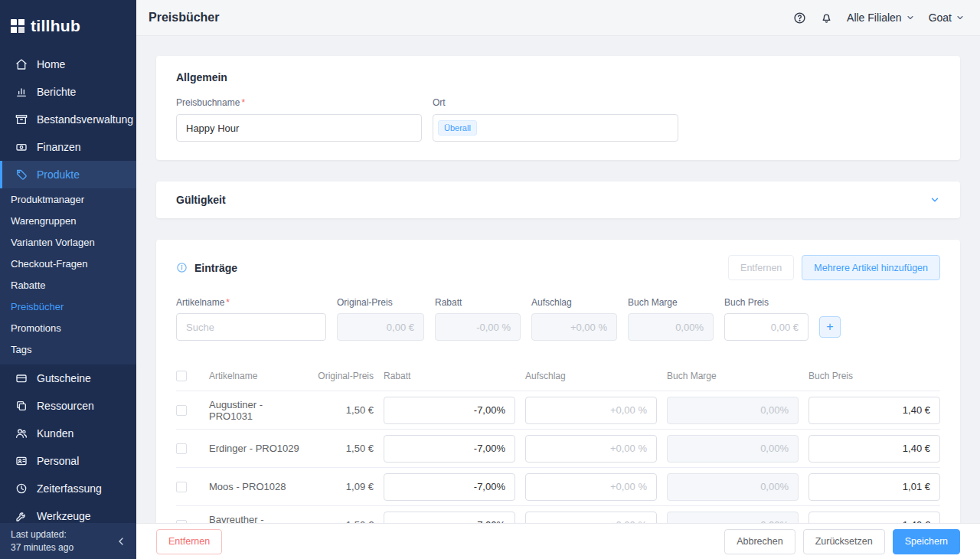  What do you see at coordinates (871, 268) in the screenshot?
I see `add-multiple-articles-button: Mehrere Artikel hinzufügen` at bounding box center [871, 268].